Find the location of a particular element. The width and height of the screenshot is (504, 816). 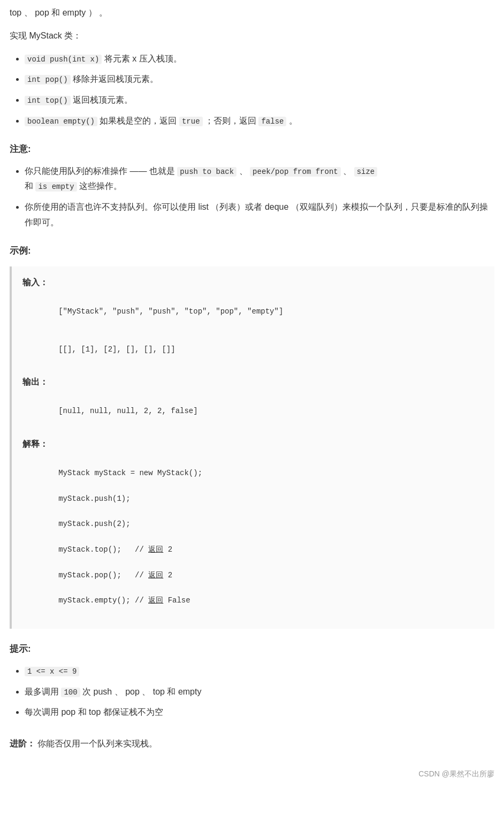

method-code-empty: boolean empty() is located at coordinates (61, 121).